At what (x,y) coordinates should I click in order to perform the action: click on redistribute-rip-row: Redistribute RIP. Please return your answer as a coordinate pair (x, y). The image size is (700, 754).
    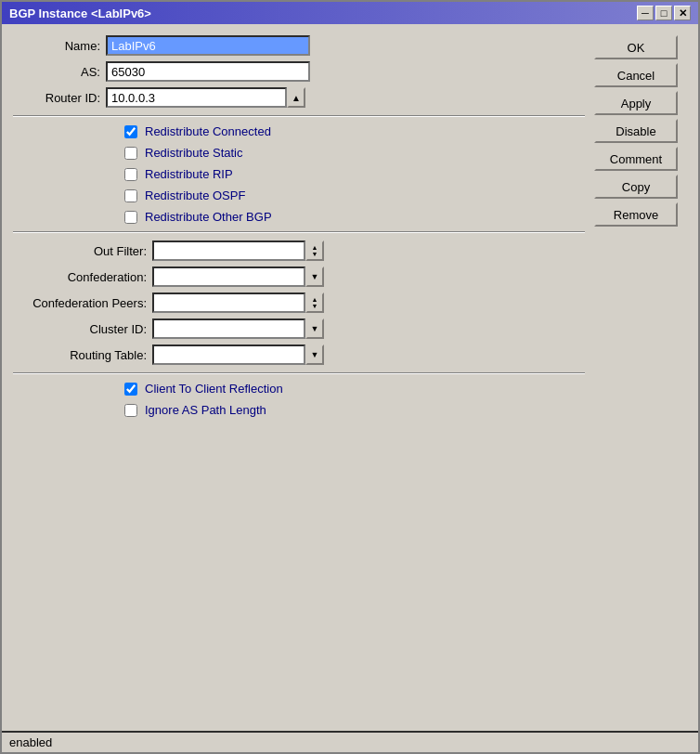
    Looking at the image, I should click on (355, 175).